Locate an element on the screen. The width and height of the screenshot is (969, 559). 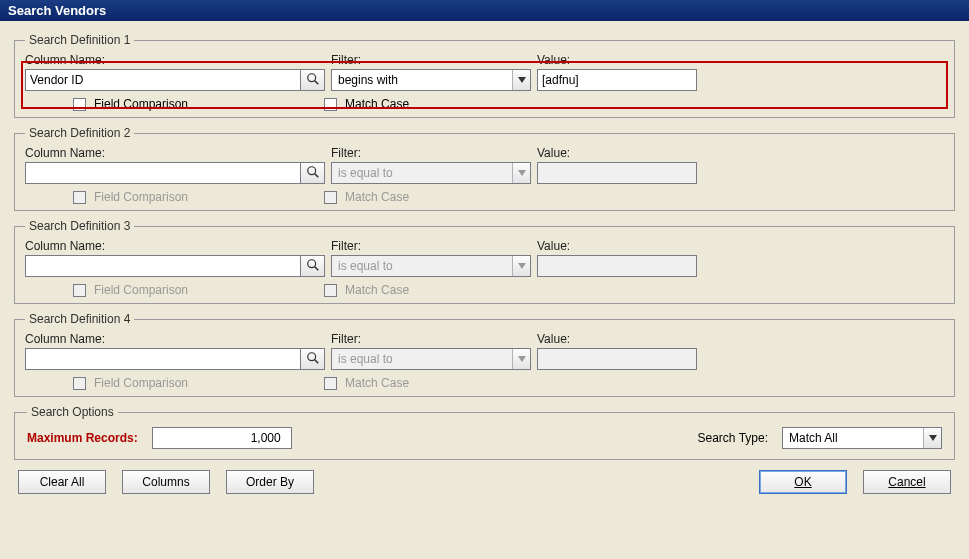
filter-dropdown: begins with is located at coordinates (431, 80).